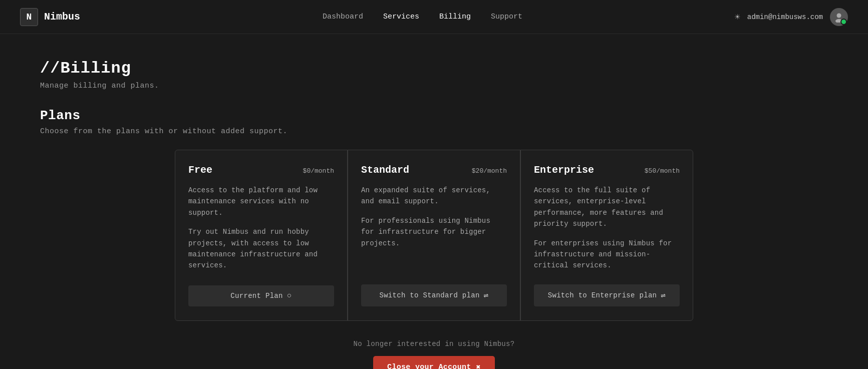  What do you see at coordinates (261, 235) in the screenshot?
I see `plan-card-free: Free $0/month Access to the platform and…` at bounding box center [261, 235].